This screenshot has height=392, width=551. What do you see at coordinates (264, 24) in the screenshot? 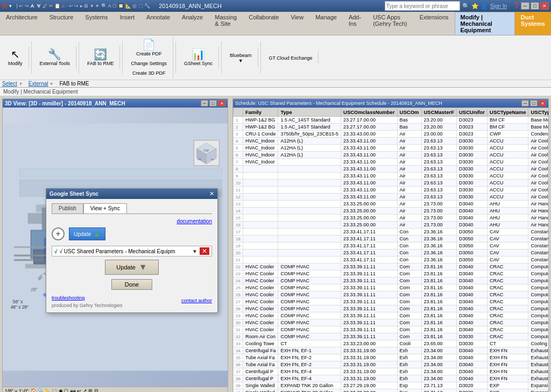
I see `tab-collaborate: Collaborate` at bounding box center [264, 24].